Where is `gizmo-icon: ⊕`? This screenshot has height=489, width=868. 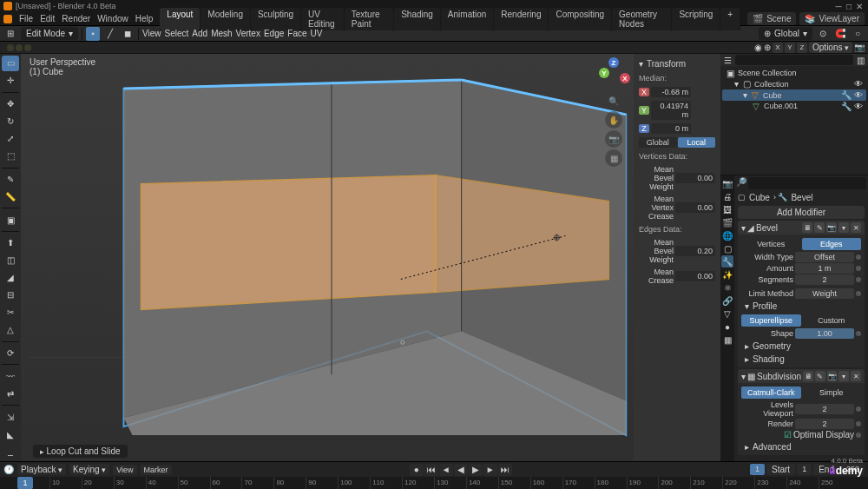
gizmo-icon: ⊕ is located at coordinates (767, 47).